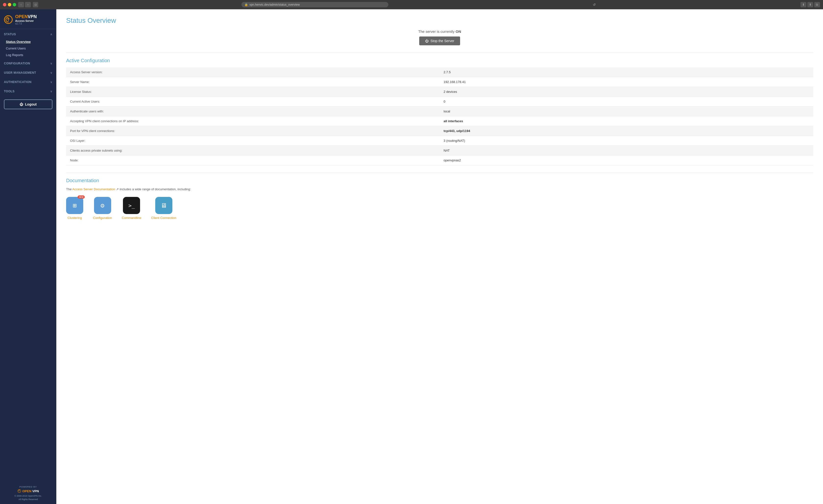 The height and width of the screenshot is (504, 823). I want to click on sidebar-section-configuration-title: CONFIGURATION, so click(17, 63).